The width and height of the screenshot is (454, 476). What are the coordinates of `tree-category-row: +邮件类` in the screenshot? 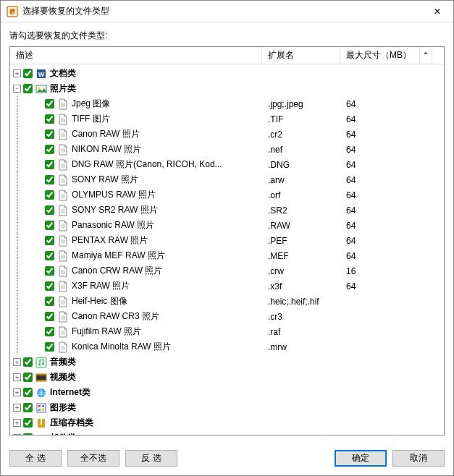 It's located at (227, 433).